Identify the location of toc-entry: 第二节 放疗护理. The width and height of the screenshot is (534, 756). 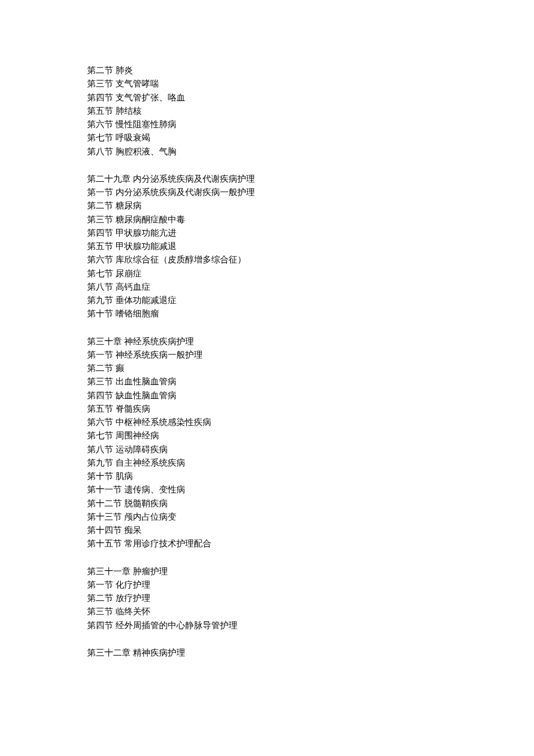
(267, 598).